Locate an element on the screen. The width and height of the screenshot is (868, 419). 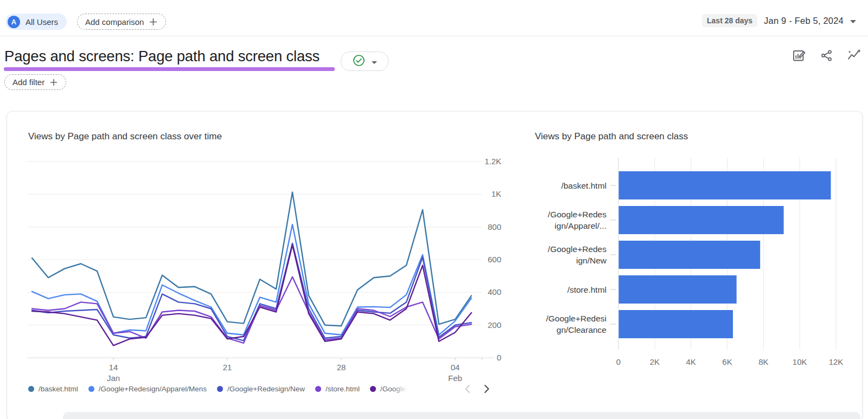
audience-chip: A All Users is located at coordinates (36, 22).